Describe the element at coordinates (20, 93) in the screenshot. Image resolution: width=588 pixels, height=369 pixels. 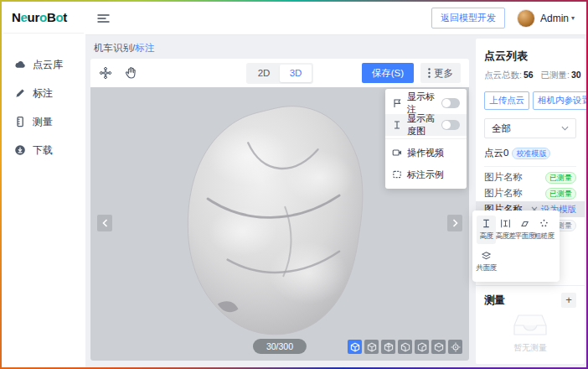
I see `pen-icon` at that location.